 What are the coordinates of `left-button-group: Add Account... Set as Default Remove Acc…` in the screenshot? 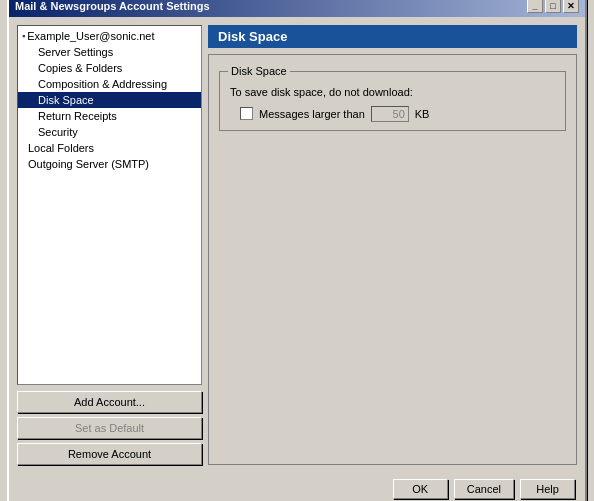 It's located at (110, 428).